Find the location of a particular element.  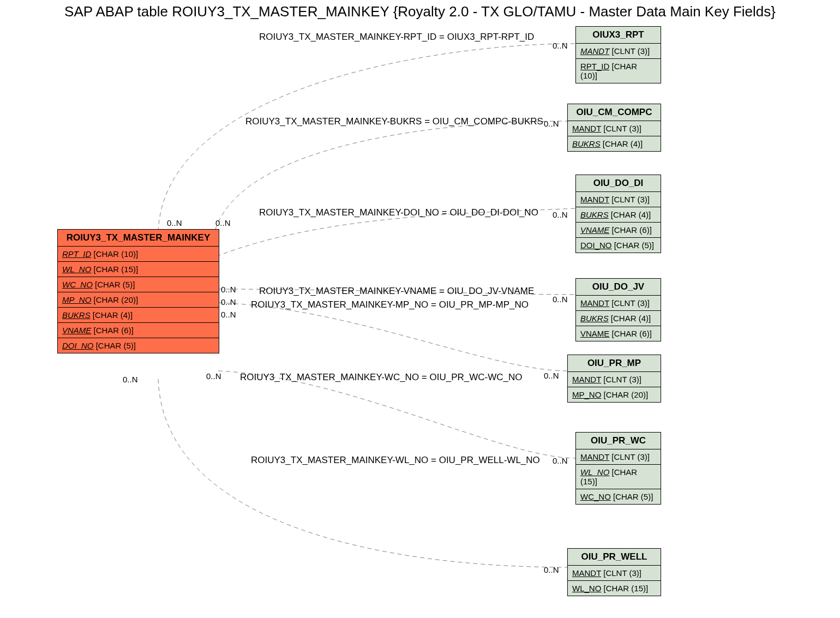

table-header: OIU_PR_WC is located at coordinates (619, 441).